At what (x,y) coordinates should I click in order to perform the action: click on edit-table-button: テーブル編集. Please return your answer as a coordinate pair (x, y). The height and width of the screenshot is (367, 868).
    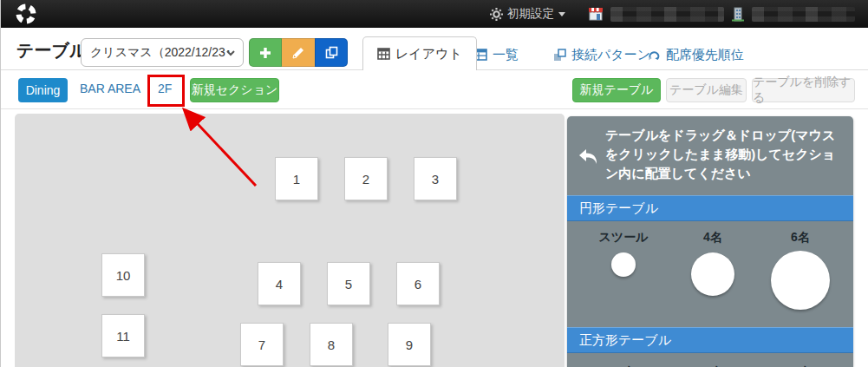
    Looking at the image, I should click on (706, 90).